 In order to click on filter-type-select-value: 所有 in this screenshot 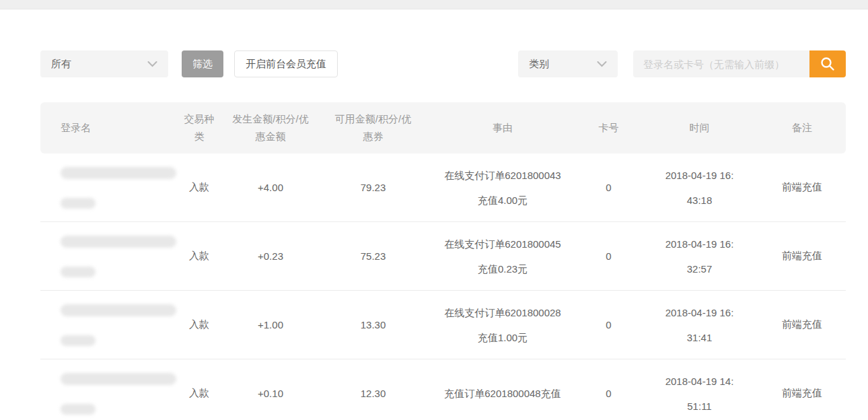, I will do `click(61, 65)`.